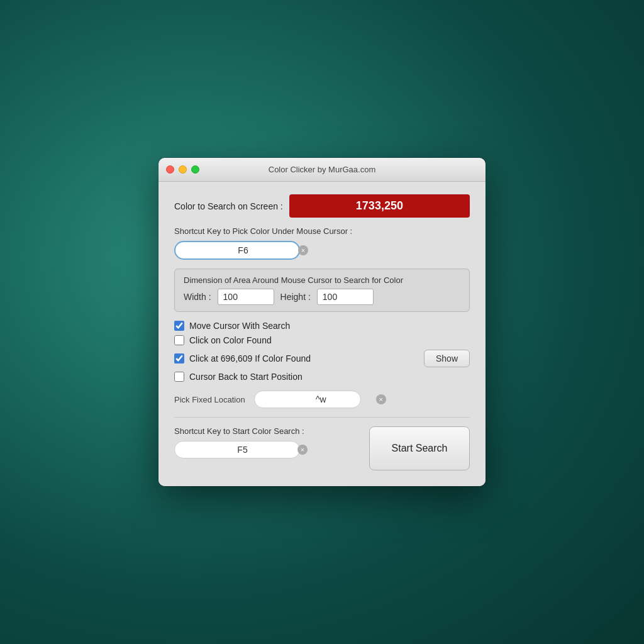 The image size is (644, 644). Describe the element at coordinates (303, 250) in the screenshot. I see `shortcut-pick-clear: ×` at that location.